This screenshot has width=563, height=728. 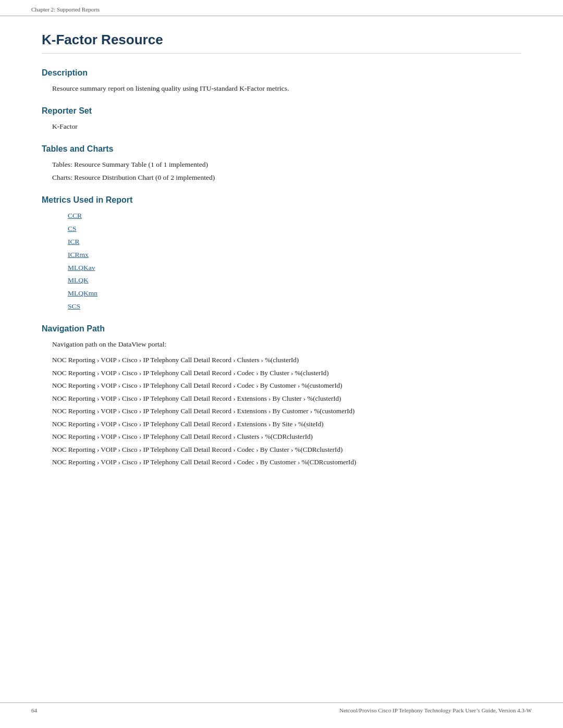 I want to click on section-metrics: Metrics Used in Report CCRCSICRICRmxMLQK…, so click(x=282, y=254).